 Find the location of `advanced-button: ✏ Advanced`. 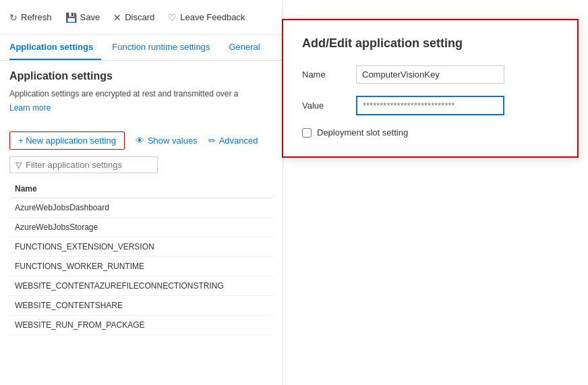

advanced-button: ✏ Advanced is located at coordinates (233, 140).